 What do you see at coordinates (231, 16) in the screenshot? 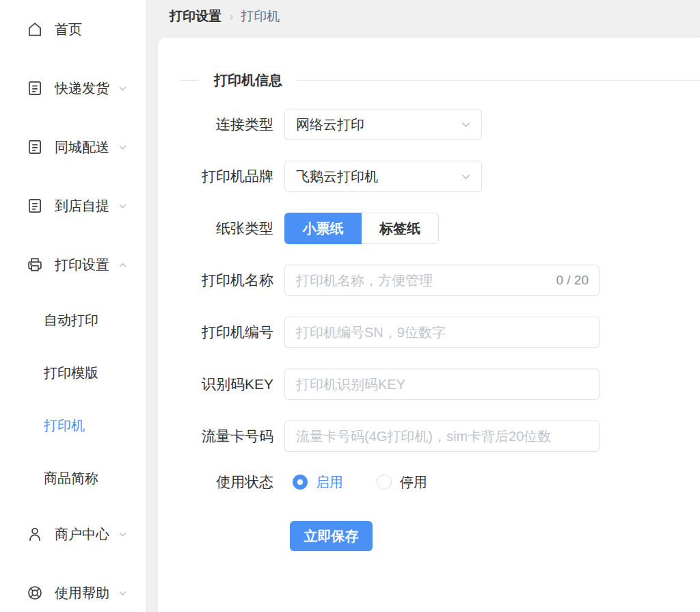
I see `chevron-right-icon: ›` at bounding box center [231, 16].